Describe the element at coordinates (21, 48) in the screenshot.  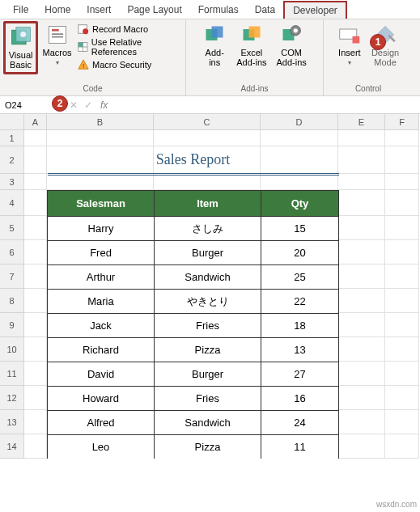
I see `visual-basic-button: Visual Basic` at that location.